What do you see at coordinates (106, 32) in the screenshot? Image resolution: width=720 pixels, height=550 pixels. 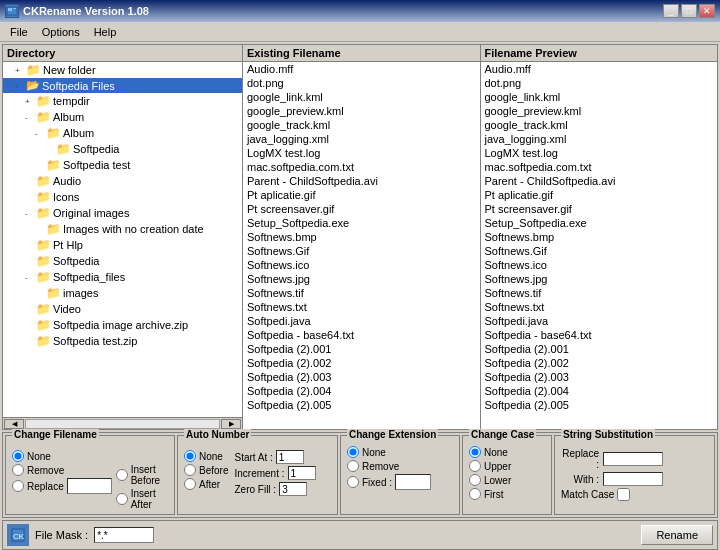 I see `menu-help: Help` at bounding box center [106, 32].